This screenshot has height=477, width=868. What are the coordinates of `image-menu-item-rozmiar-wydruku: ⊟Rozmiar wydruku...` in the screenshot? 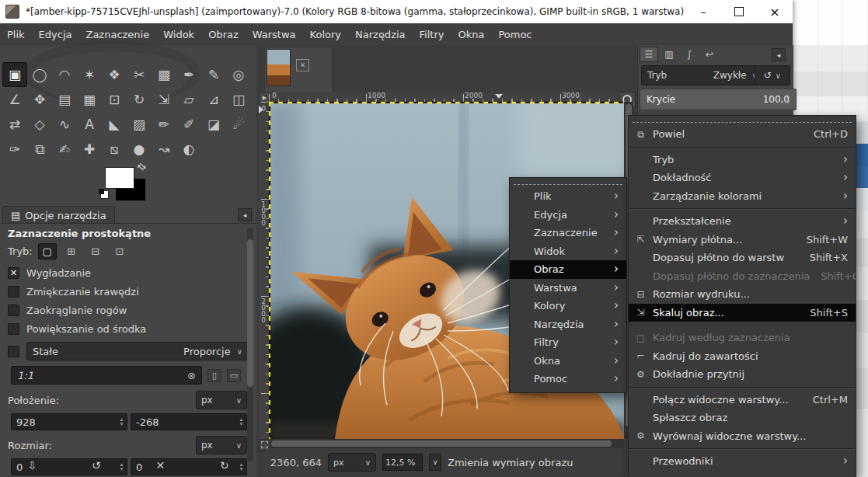 It's located at (742, 294).